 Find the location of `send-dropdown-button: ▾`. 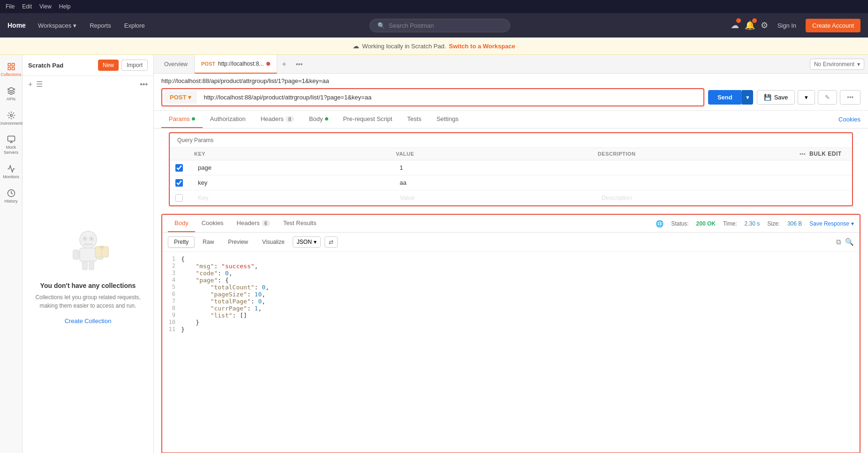

send-dropdown-button: ▾ is located at coordinates (747, 98).